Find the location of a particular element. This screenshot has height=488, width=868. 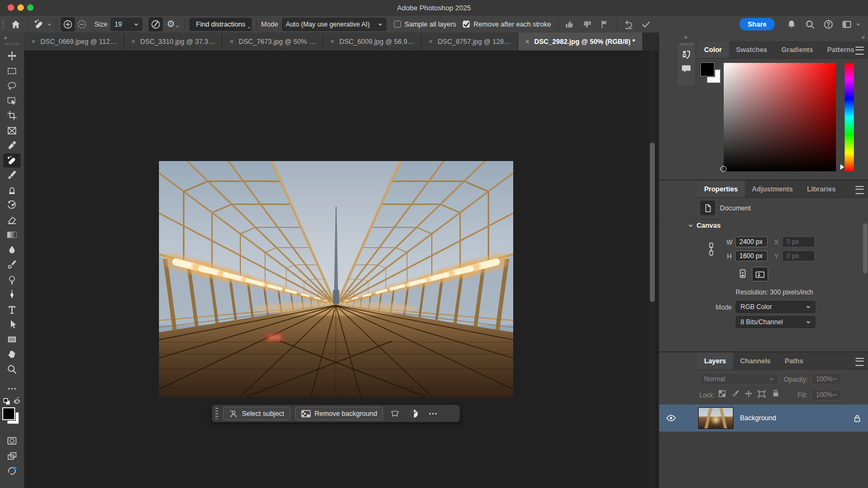

brush-angle-button is located at coordinates (156, 24).